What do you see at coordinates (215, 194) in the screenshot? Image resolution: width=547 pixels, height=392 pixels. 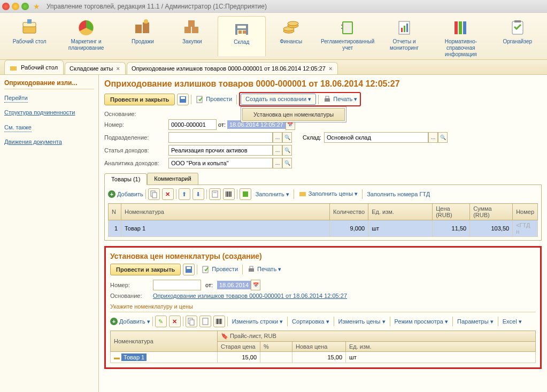 I see `pick-button` at bounding box center [215, 194].